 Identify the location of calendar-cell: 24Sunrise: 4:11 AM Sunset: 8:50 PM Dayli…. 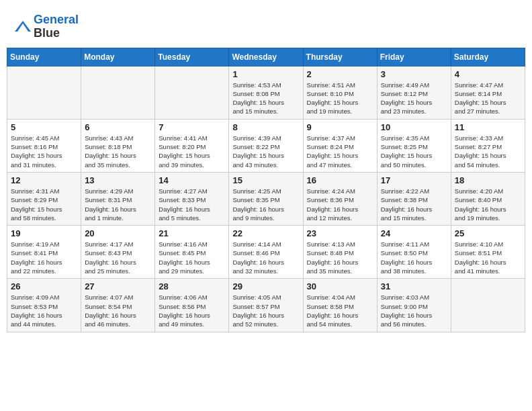
(414, 253).